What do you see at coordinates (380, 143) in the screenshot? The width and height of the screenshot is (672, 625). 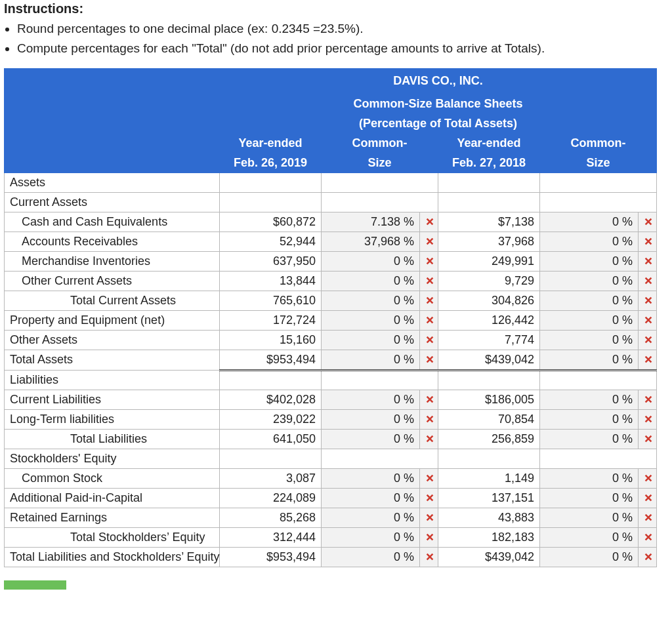 I see `col-common-size-2019-line1: Common-` at bounding box center [380, 143].